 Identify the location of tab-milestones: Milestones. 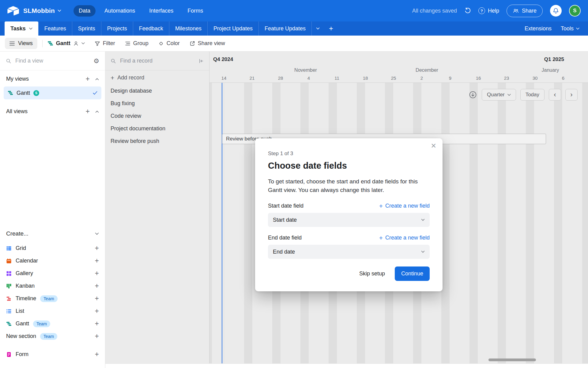
(188, 29).